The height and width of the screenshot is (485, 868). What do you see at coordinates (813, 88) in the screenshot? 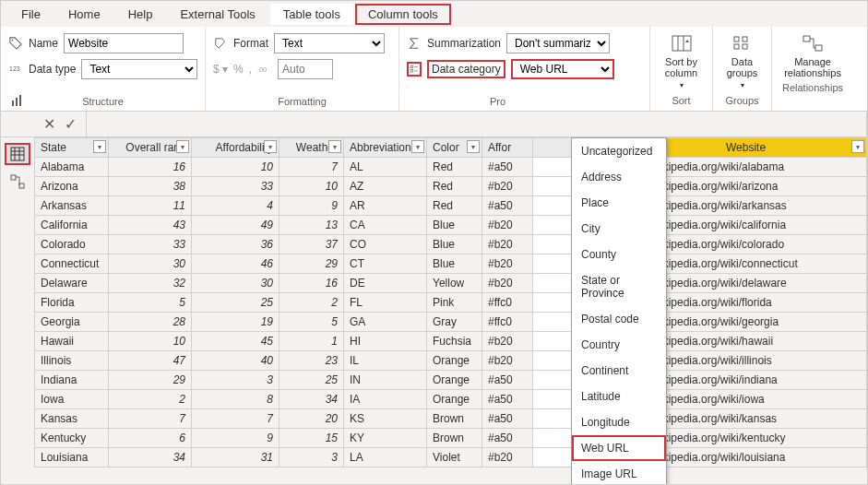
I see `relationships-group-label: Relationships` at bounding box center [813, 88].